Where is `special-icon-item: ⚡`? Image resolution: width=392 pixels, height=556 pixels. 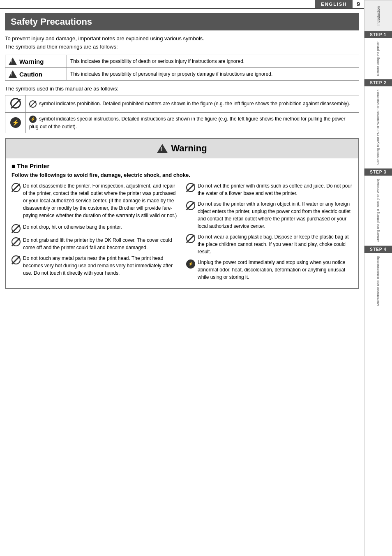
special-icon-item: ⚡ is located at coordinates (191, 264).